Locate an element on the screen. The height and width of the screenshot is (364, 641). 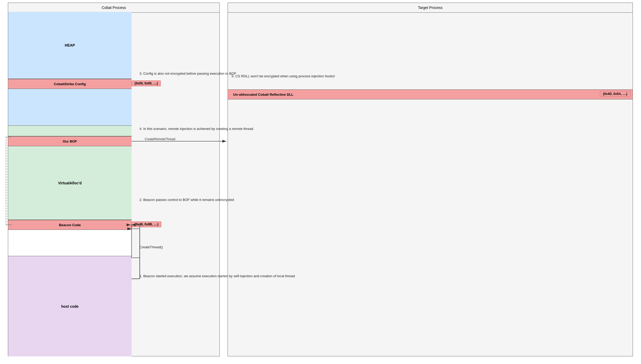
config-value-badge: {0x00, 0x00, ....} is located at coordinates (146, 83).